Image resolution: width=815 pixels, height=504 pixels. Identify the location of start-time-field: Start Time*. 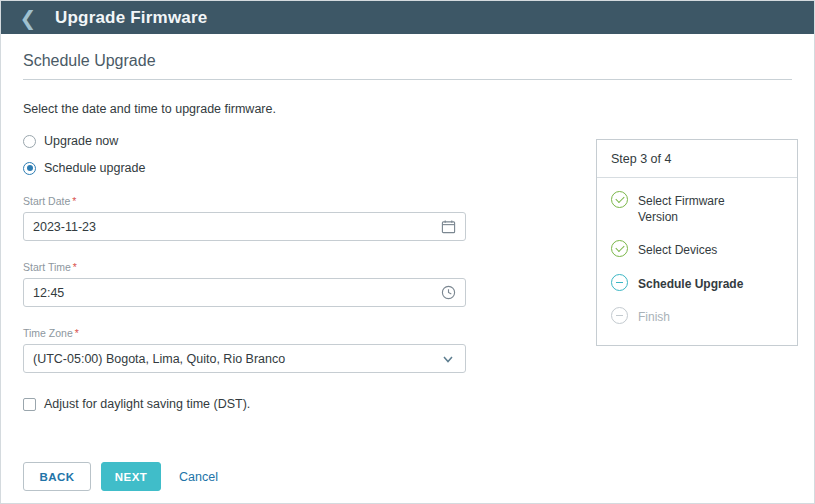
(244, 284).